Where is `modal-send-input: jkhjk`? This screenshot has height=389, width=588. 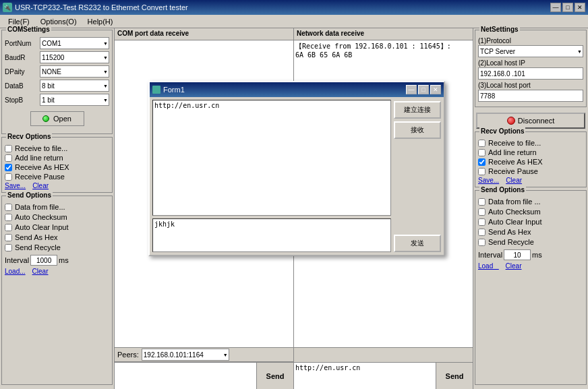 modal-send-input: jkhjk is located at coordinates (272, 235).